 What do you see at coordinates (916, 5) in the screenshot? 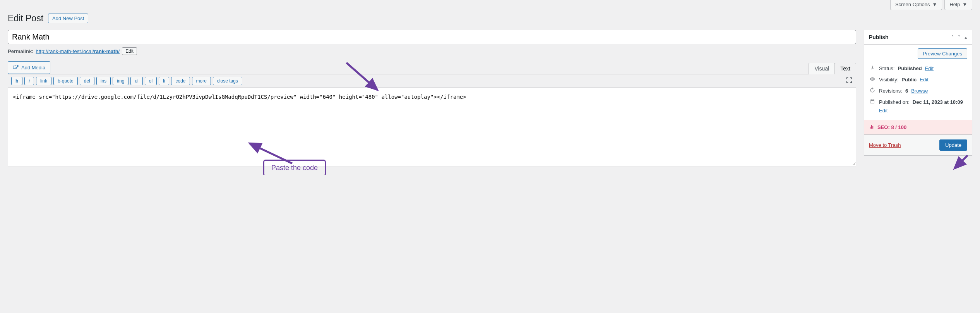
I see `screen-options-button: Screen Options ▼` at bounding box center [916, 5].